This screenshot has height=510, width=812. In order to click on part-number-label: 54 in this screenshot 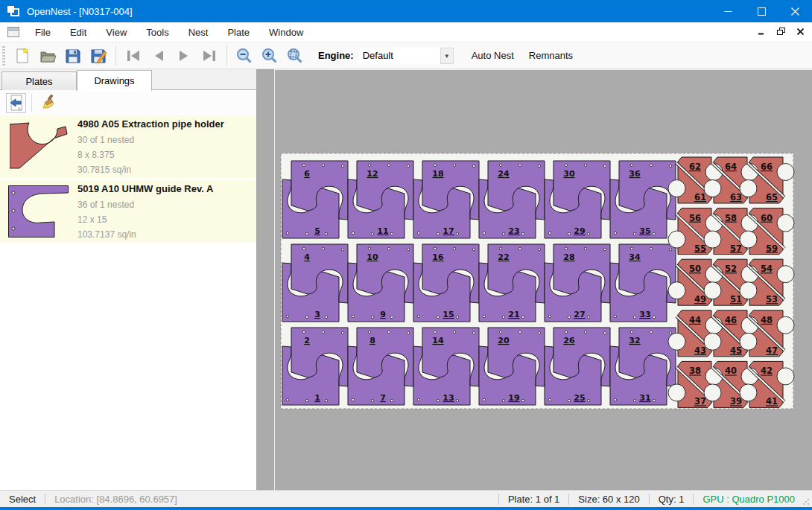, I will do `click(767, 269)`.